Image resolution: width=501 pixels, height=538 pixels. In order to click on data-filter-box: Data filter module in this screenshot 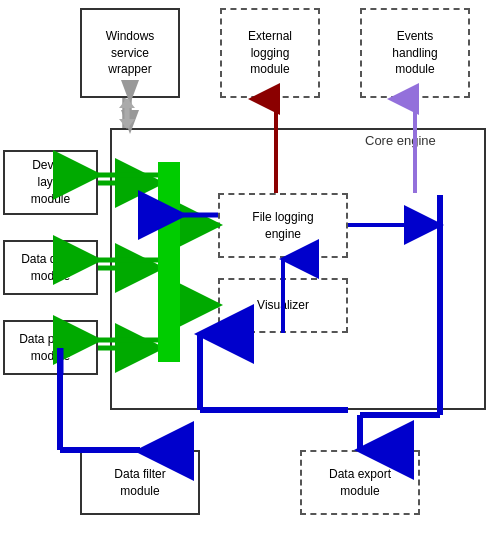, I will do `click(140, 482)`.